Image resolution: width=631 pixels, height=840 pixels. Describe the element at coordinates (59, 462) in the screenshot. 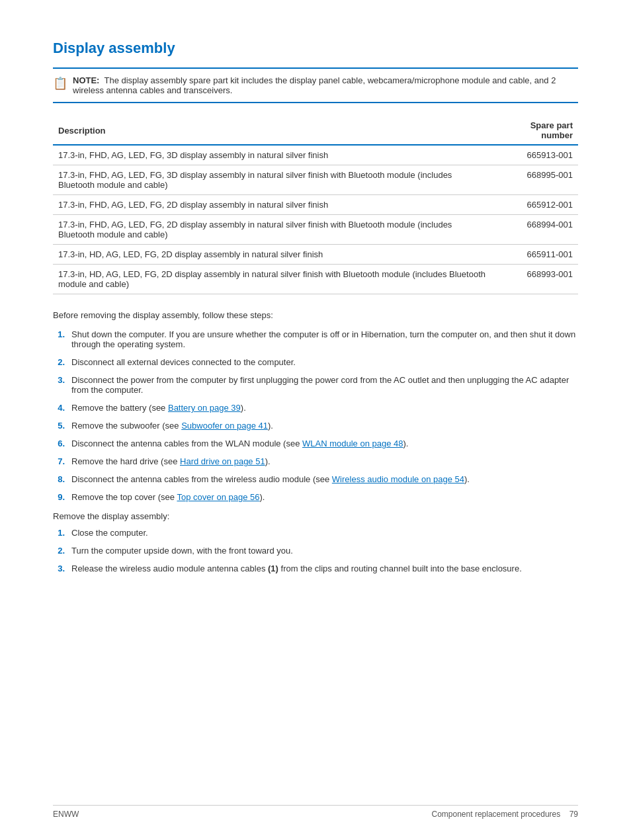

I see `step-number: 7.` at that location.